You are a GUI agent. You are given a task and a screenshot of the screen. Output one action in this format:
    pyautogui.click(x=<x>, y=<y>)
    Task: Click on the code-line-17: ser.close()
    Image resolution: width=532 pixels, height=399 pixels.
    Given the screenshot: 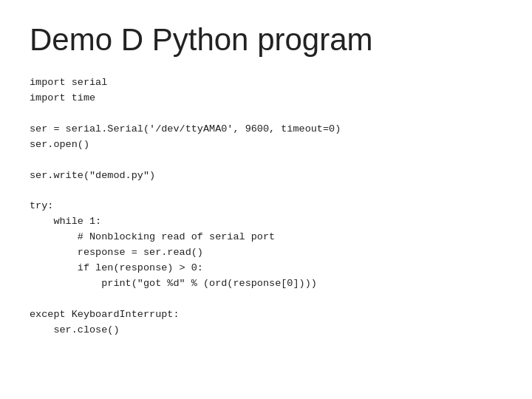 What is the action you would take?
    pyautogui.click(x=75, y=330)
    